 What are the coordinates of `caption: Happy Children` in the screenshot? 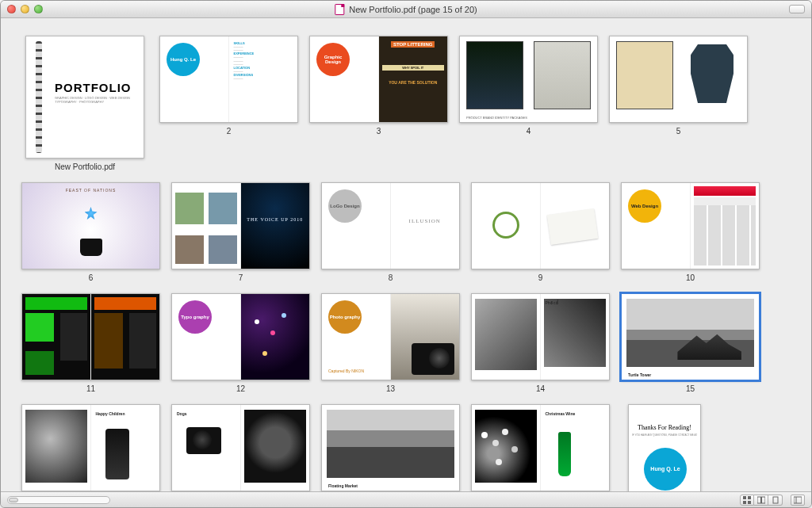 It's located at (111, 414).